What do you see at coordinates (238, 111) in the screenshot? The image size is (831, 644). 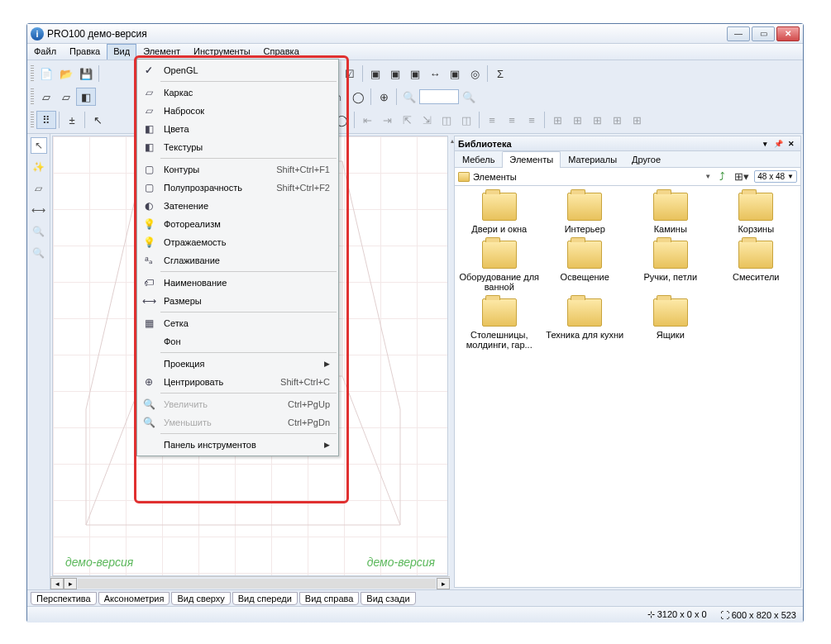 I see `menu-item-набросок: ▱Набросок` at bounding box center [238, 111].